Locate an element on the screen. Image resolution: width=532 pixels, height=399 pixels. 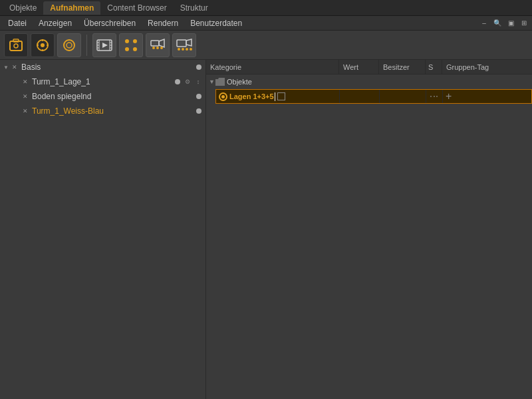
weiss-blau-actions is located at coordinates (200, 111).